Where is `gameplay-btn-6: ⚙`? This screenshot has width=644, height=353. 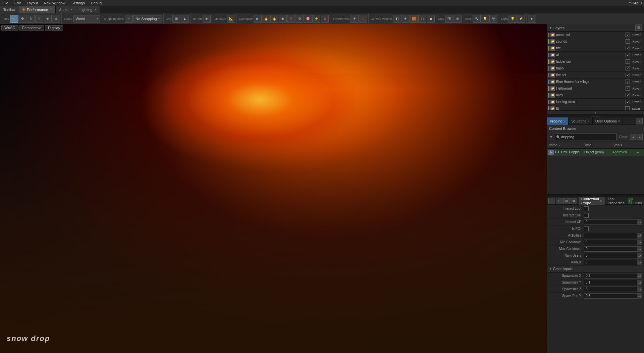 gameplay-btn-6: ⚙ is located at coordinates (300, 19).